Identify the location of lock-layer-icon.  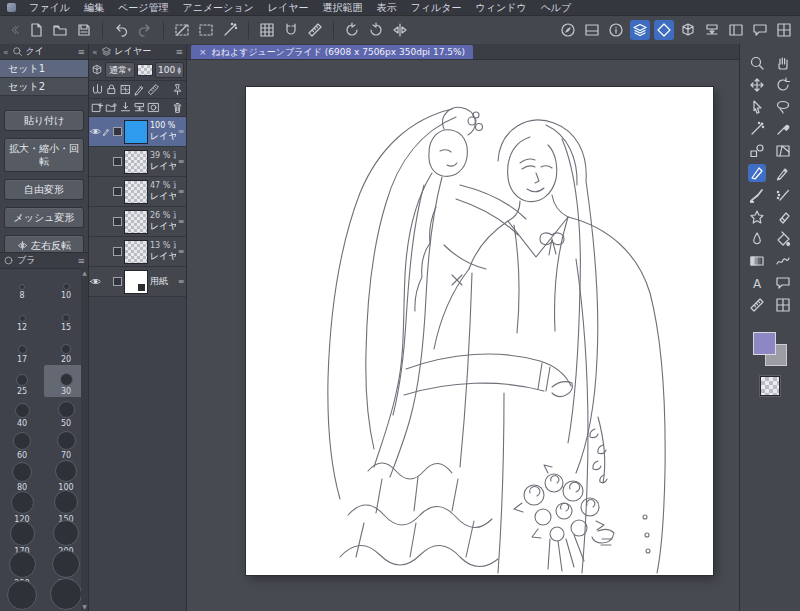
(112, 90).